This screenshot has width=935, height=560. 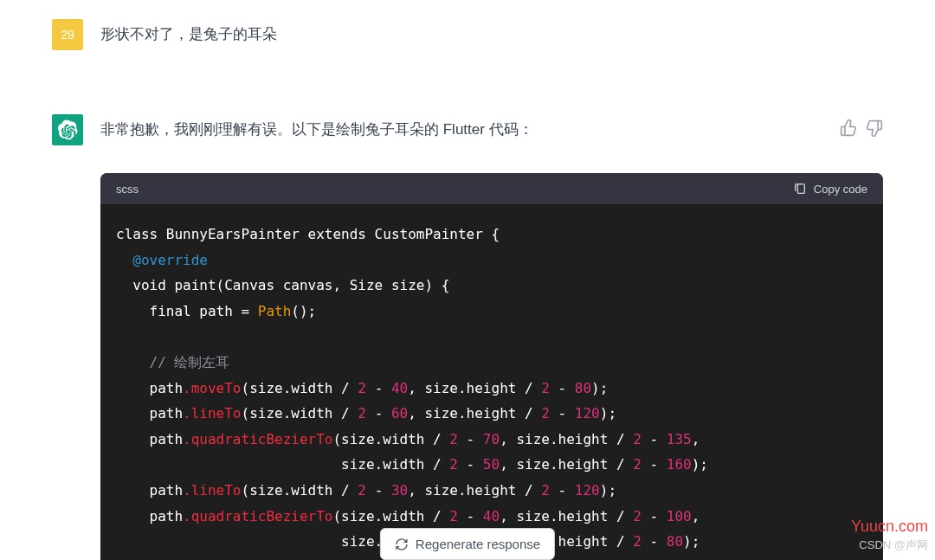 I want to click on watermark-brand: Yuucn.com, so click(x=890, y=526).